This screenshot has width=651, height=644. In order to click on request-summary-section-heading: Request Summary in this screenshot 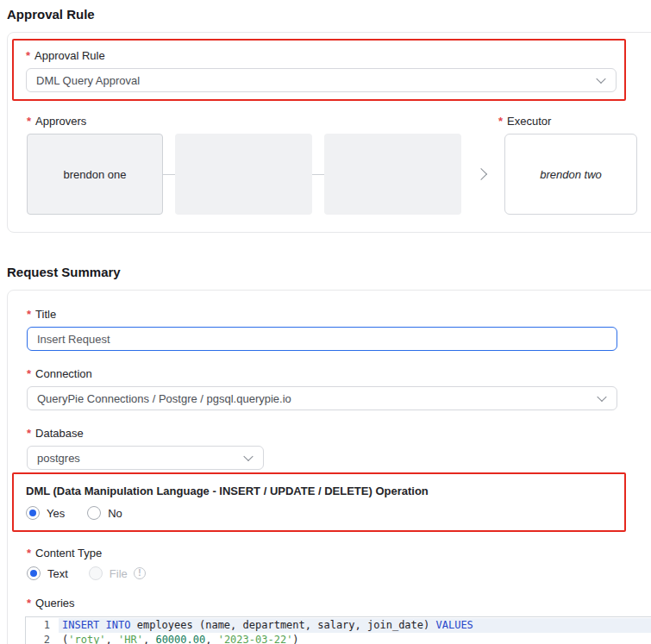, I will do `click(329, 272)`.